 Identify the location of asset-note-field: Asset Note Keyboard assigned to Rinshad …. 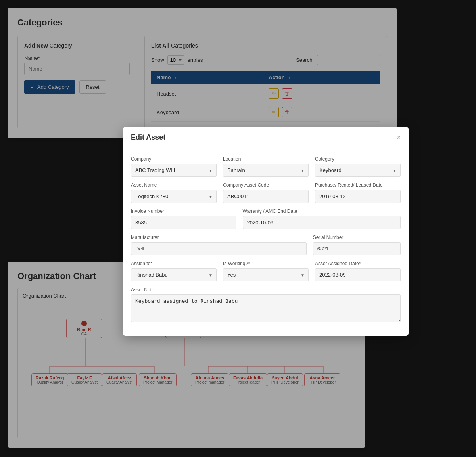
(266, 304).